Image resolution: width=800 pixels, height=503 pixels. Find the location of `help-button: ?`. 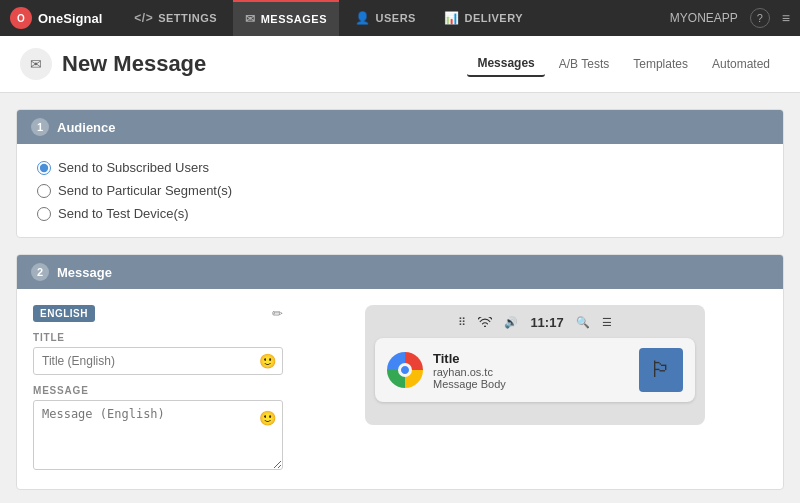

help-button: ? is located at coordinates (760, 18).